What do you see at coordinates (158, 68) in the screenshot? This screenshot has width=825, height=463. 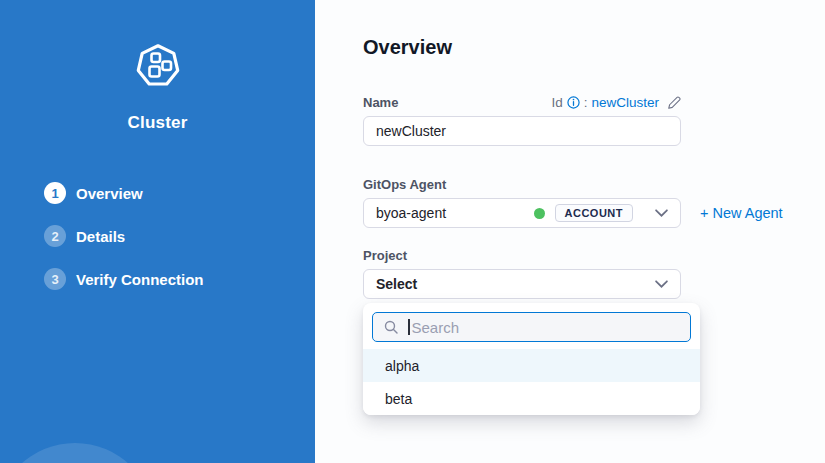 I see `cluster-icon` at bounding box center [158, 68].